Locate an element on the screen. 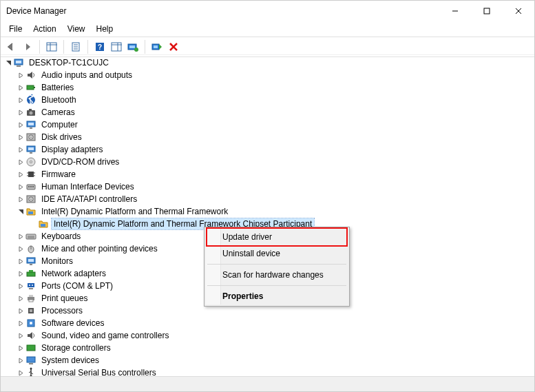 The width and height of the screenshot is (535, 392). category-system: System devices is located at coordinates (269, 360).